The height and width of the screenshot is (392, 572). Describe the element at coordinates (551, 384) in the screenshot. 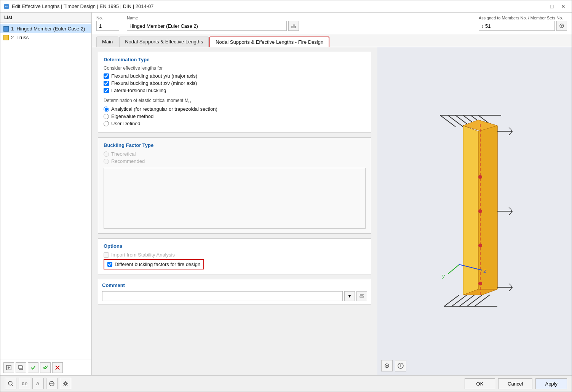

I see `apply-button: Apply` at that location.